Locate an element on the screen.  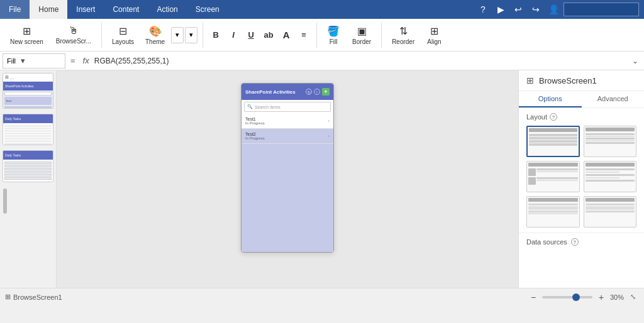
phone-item-1-arrow: › is located at coordinates (328, 121).